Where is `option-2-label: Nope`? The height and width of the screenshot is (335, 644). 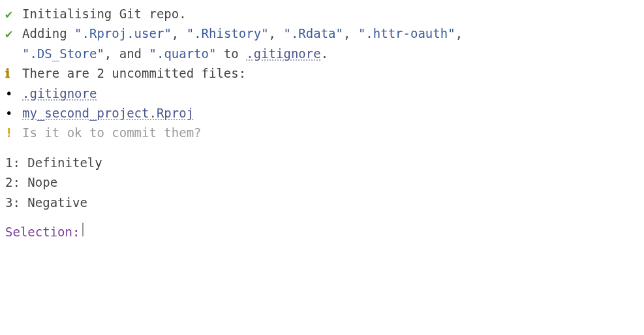
option-2-label: Nope is located at coordinates (42, 182).